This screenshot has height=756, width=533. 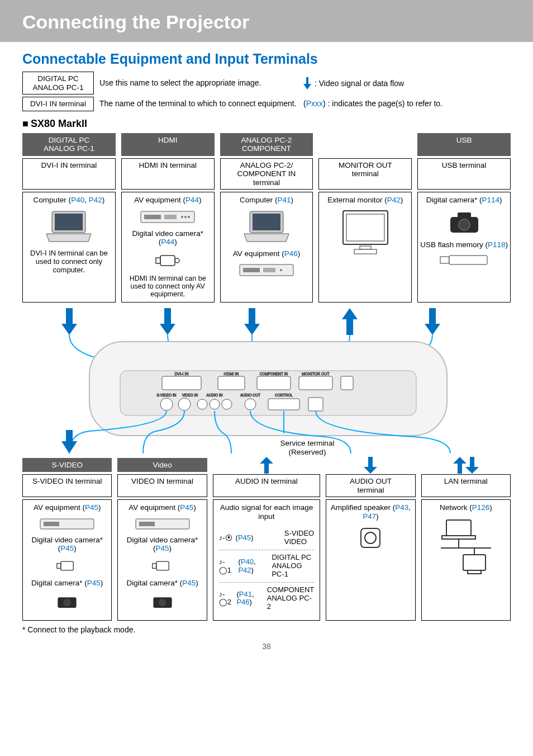 What do you see at coordinates (369, 517) in the screenshot?
I see `page-link: P47` at bounding box center [369, 517].